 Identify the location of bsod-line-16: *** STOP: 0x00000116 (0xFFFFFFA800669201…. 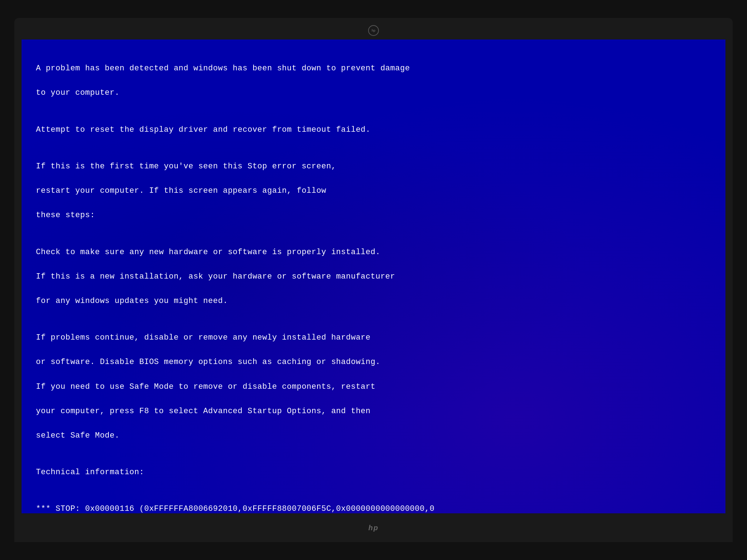
(235, 509).